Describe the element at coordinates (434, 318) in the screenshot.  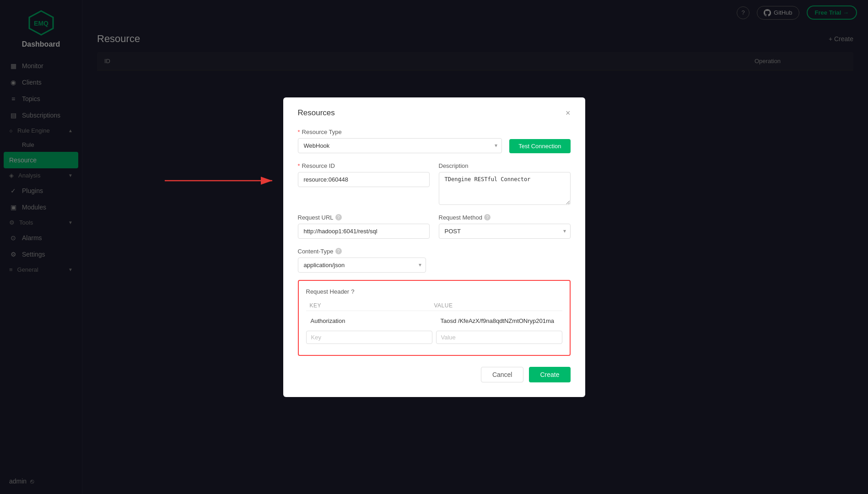
I see `request-header-section: Request Header ? KEY VALUE Authorization…` at that location.